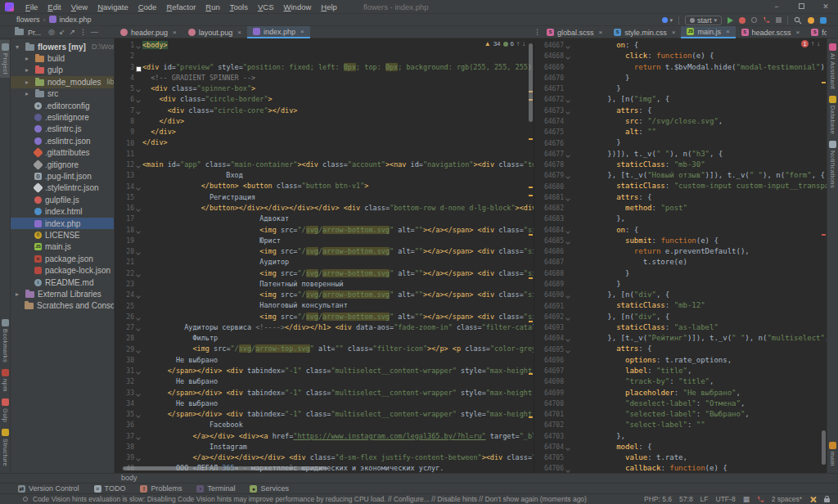 This screenshot has width=838, height=504. Describe the element at coordinates (338, 79) in the screenshot. I see `code-line: <!-- GRADIENT SPINNER -->` at that location.